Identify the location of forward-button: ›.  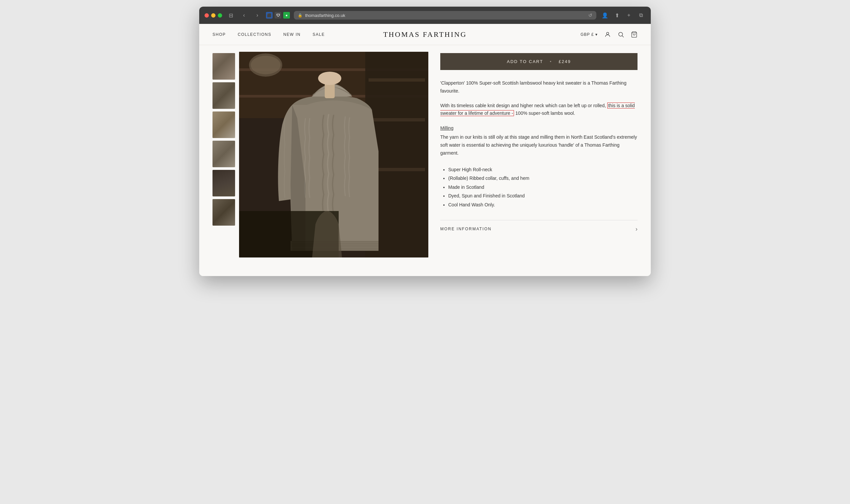
(257, 15).